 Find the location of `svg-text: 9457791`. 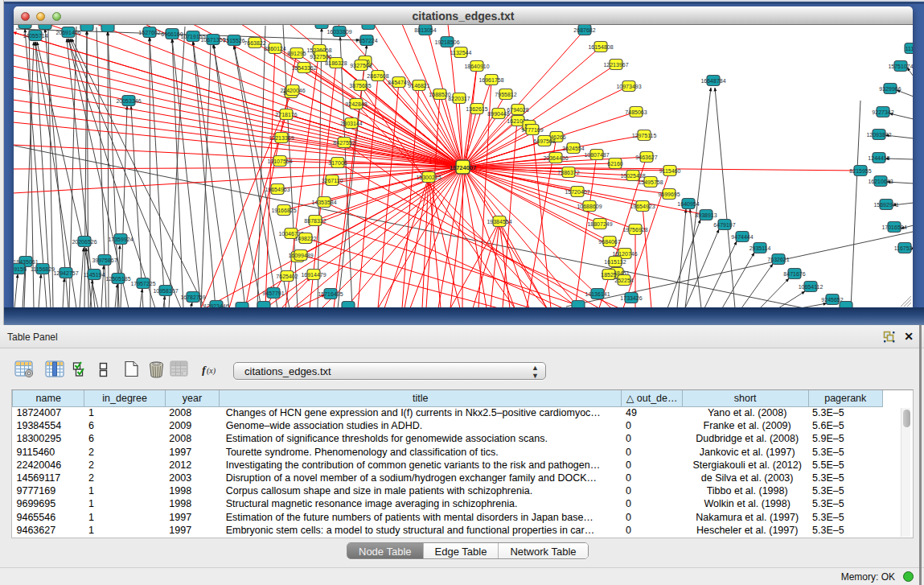

svg-text: 9457791 is located at coordinates (273, 293).